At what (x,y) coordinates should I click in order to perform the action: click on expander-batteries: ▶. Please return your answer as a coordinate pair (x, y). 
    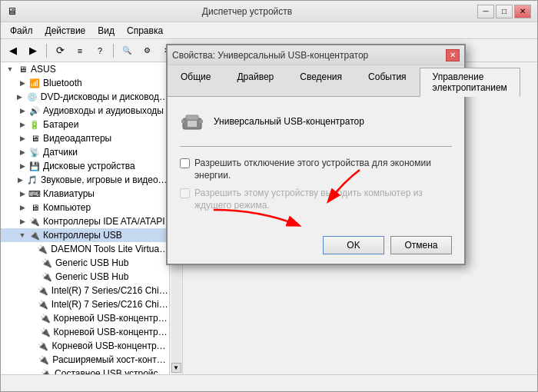
    Looking at the image, I should click on (22, 125).